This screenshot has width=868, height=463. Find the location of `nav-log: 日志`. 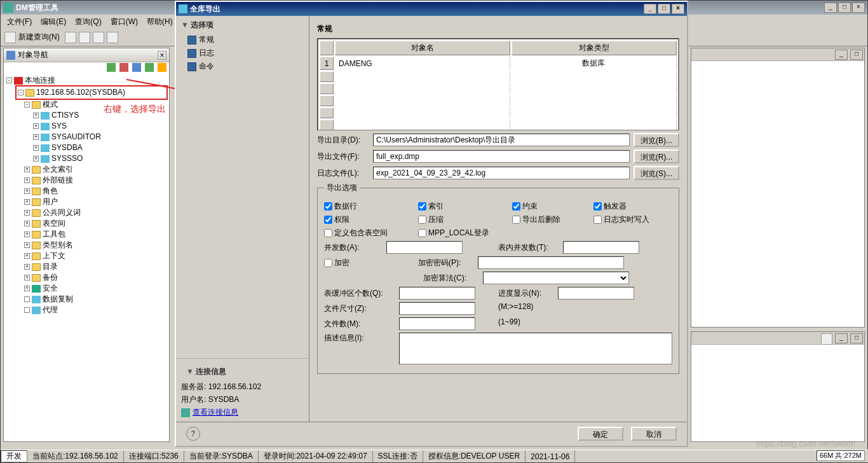

nav-log: 日志 is located at coordinates (243, 53).